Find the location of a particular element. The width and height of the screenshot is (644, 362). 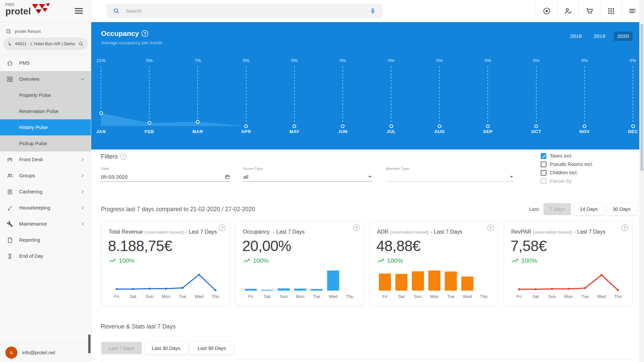

card-value: 7,58€ is located at coordinates (529, 246).